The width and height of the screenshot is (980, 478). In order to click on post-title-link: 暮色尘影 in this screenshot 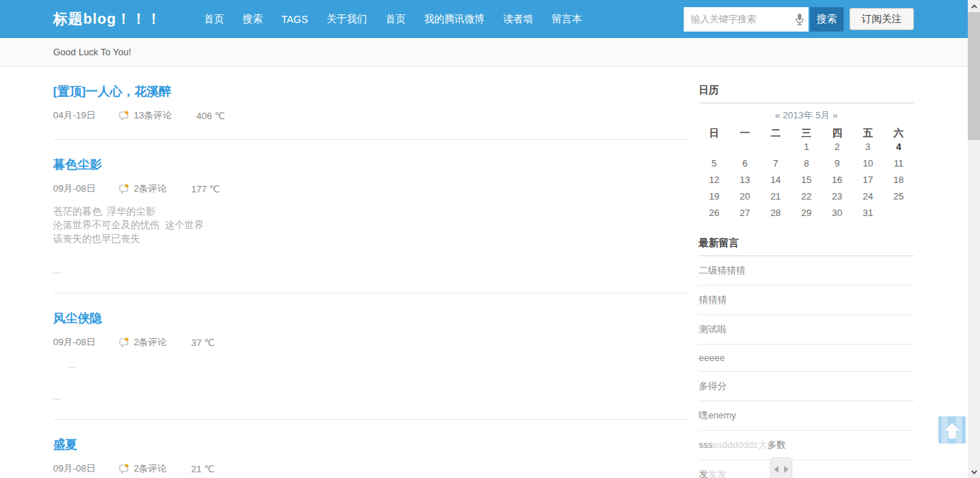, I will do `click(77, 165)`.